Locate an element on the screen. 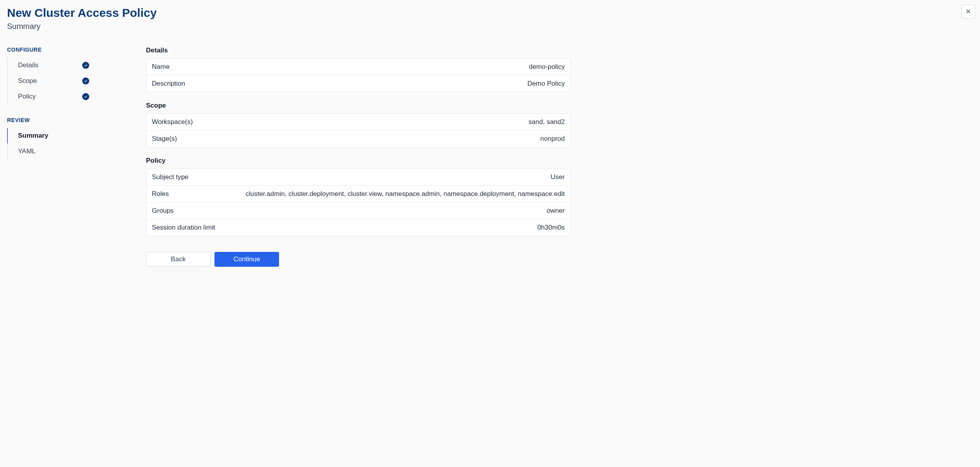 Image resolution: width=980 pixels, height=467 pixels. section-title: Details is located at coordinates (358, 50).